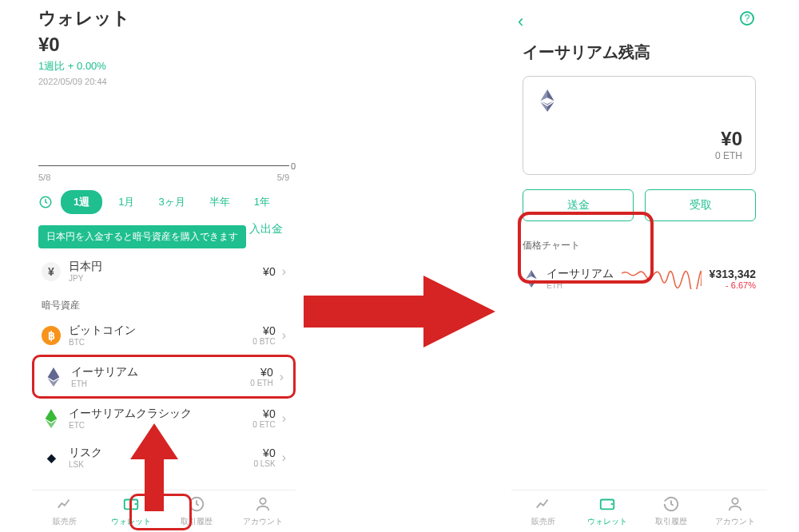 The image size is (799, 532). Describe the element at coordinates (142, 236) in the screenshot. I see `deposit-hint-tooltip: 日本円を入金すると暗号資産を購入できます` at that location.